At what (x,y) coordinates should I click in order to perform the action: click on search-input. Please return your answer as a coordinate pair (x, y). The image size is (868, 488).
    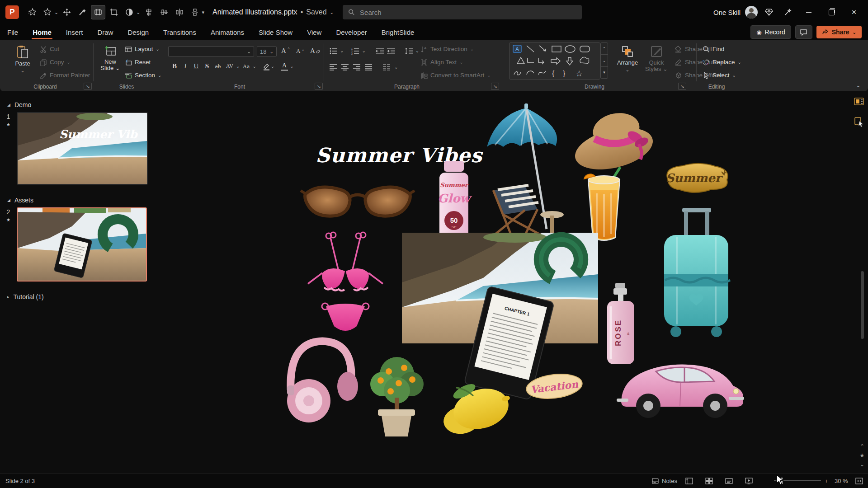
    Looking at the image, I should click on (467, 13).